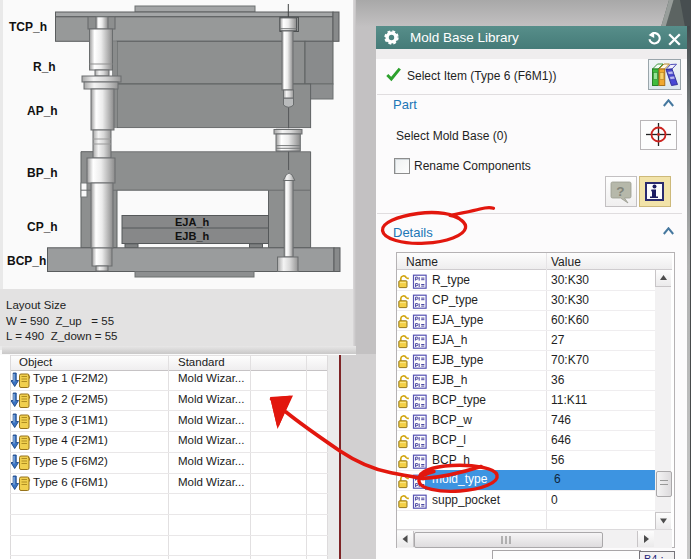 The width and height of the screenshot is (691, 559). Describe the element at coordinates (62, 336) in the screenshot. I see `svg-text: L = 490 Z_down = 55` at that location.